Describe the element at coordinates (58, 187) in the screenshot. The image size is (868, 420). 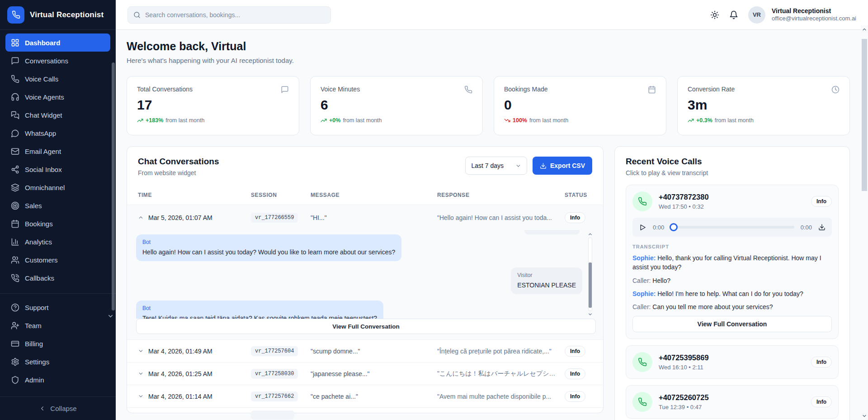
I see `sidebar-item-omnichannel: Omnichannel` at that location.